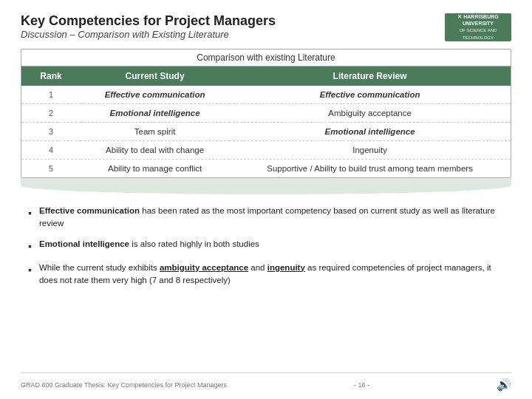 This screenshot has height=399, width=532. What do you see at coordinates (478, 27) in the screenshot?
I see `logo-text: ✕ HARRISBURGUNIVERSITYOF SCIENCE AND TEC…` at bounding box center [478, 27].